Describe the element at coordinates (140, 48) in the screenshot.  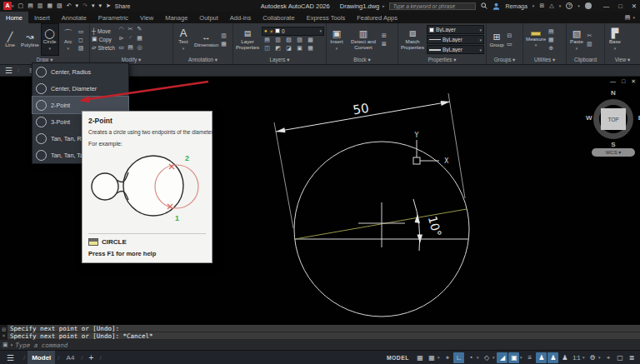
I see `offset-icon: ◎` at that location.